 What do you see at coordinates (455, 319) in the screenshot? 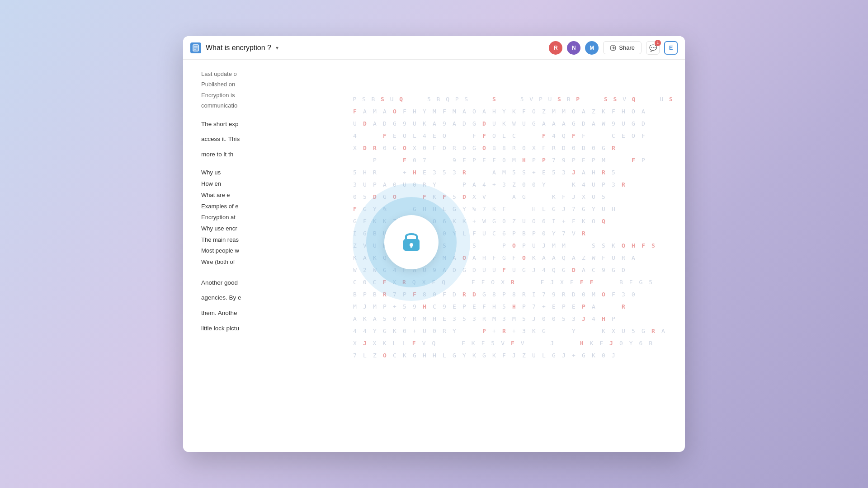
I see `grid-cell: 3` at bounding box center [455, 319].